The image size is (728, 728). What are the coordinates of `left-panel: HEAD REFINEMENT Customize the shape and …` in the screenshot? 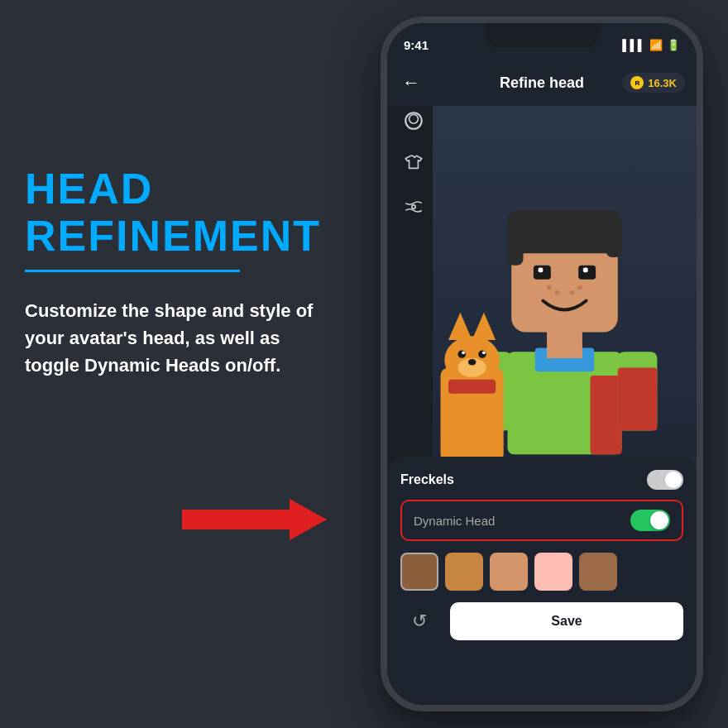 It's located at (182, 272).